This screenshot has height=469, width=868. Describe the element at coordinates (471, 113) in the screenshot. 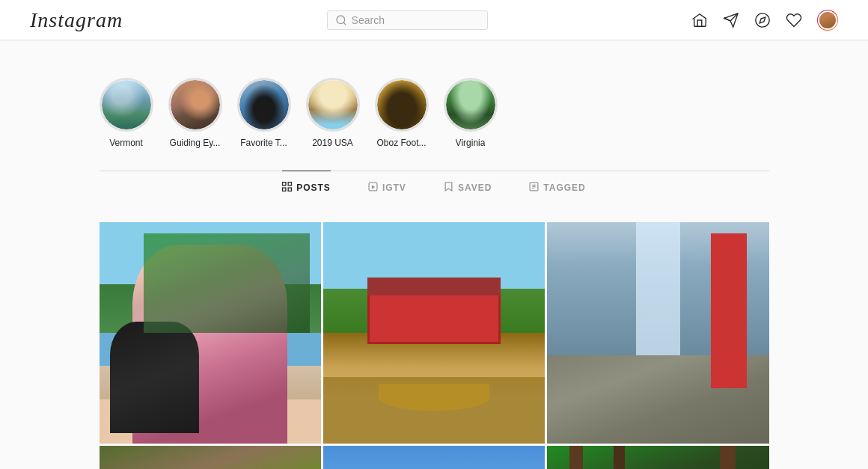

I see `story-item: Virginia` at that location.